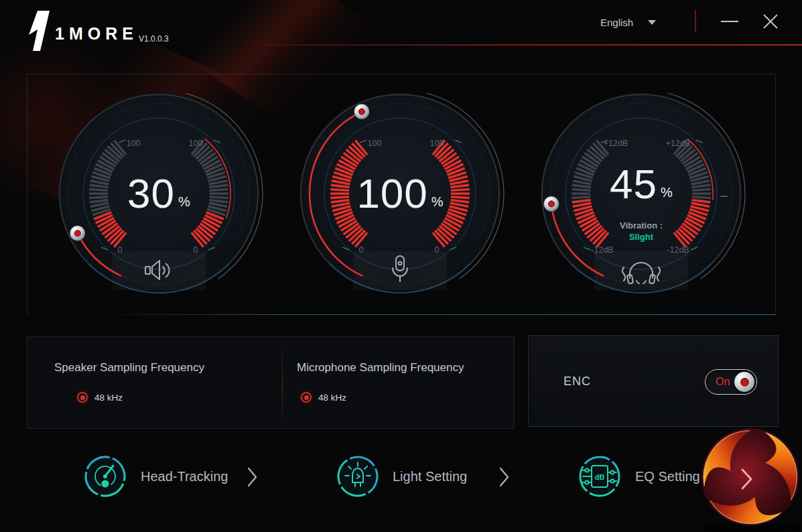 The height and width of the screenshot is (532, 802). What do you see at coordinates (744, 382) in the screenshot?
I see `enc-toggle-knob` at bounding box center [744, 382].